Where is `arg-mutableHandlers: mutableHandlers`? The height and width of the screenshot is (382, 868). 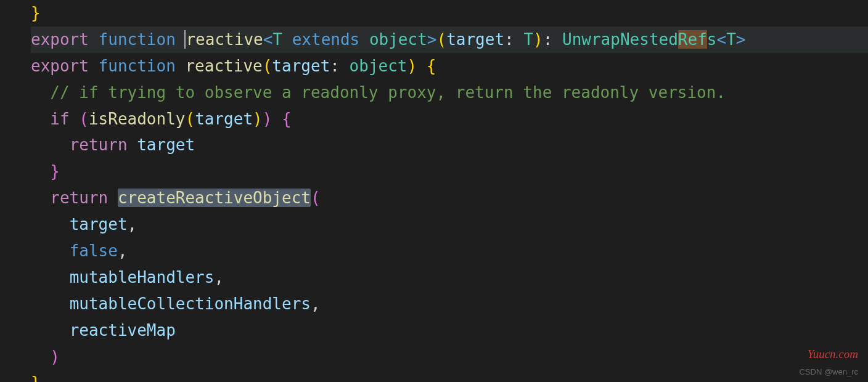
arg-mutableHandlers: mutableHandlers is located at coordinates (142, 277).